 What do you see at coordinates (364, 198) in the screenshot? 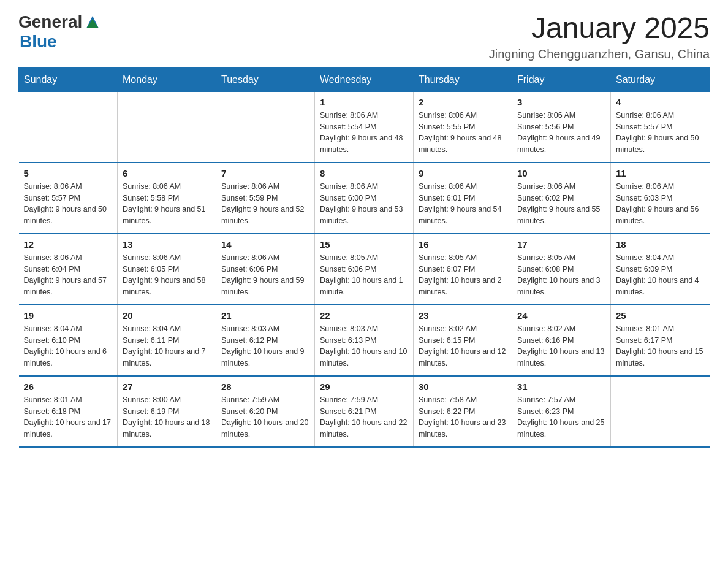
I see `calendar-week-row: 5Sunrise: 8:06 AM Sunset: 5:57 PM Daylig…` at bounding box center [364, 198].